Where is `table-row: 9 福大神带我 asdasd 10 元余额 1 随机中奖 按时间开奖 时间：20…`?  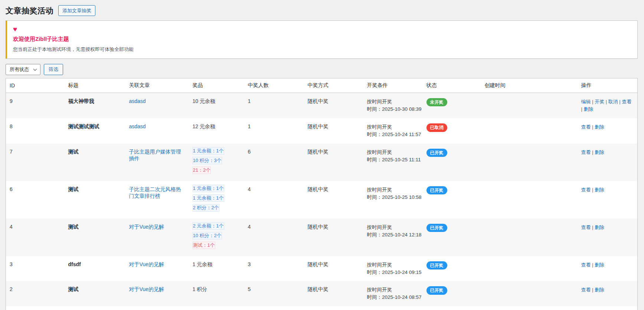
table-row: 9 福大神带我 asdasd 10 元余额 1 随机中奖 按时间开奖 时间：20… is located at coordinates (322, 106).